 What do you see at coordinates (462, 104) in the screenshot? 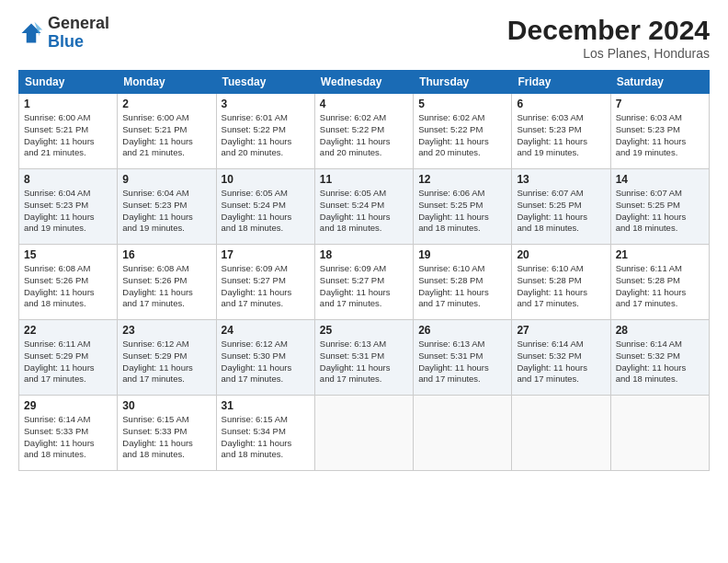
I see `day-number: 5` at bounding box center [462, 104].